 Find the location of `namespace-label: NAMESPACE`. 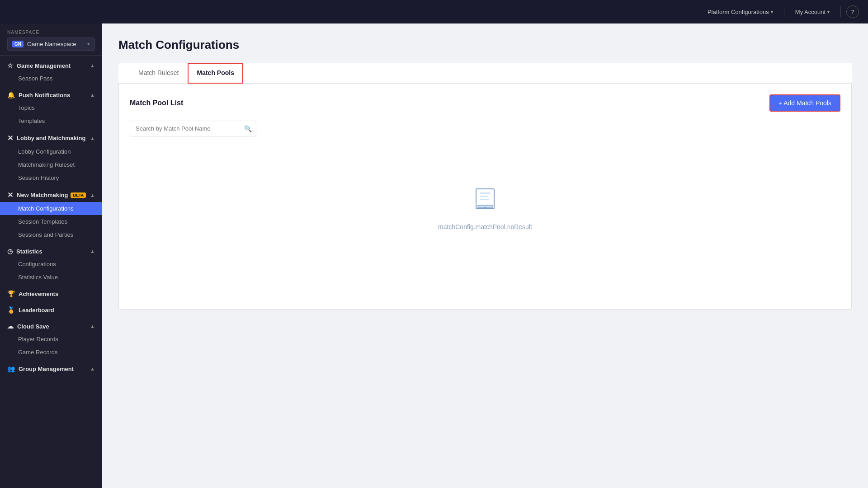

namespace-label: NAMESPACE is located at coordinates (51, 33).